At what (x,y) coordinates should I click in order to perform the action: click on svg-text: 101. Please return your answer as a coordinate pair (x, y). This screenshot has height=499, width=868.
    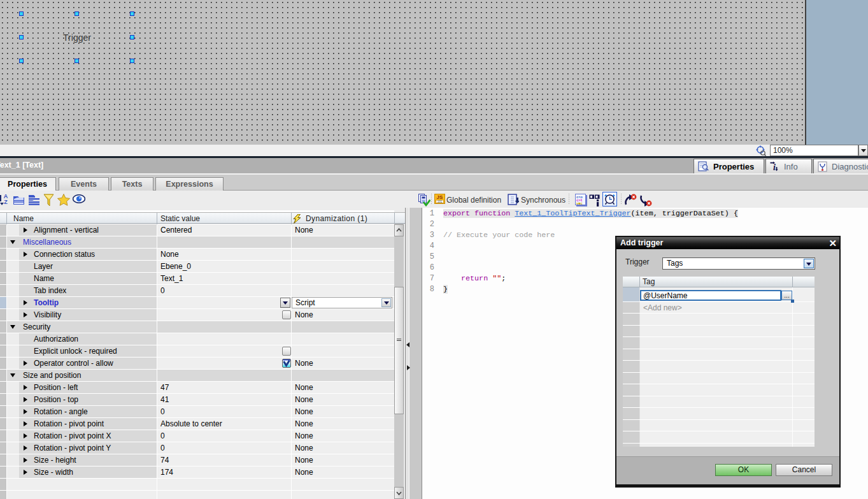
    Looking at the image, I should click on (440, 201).